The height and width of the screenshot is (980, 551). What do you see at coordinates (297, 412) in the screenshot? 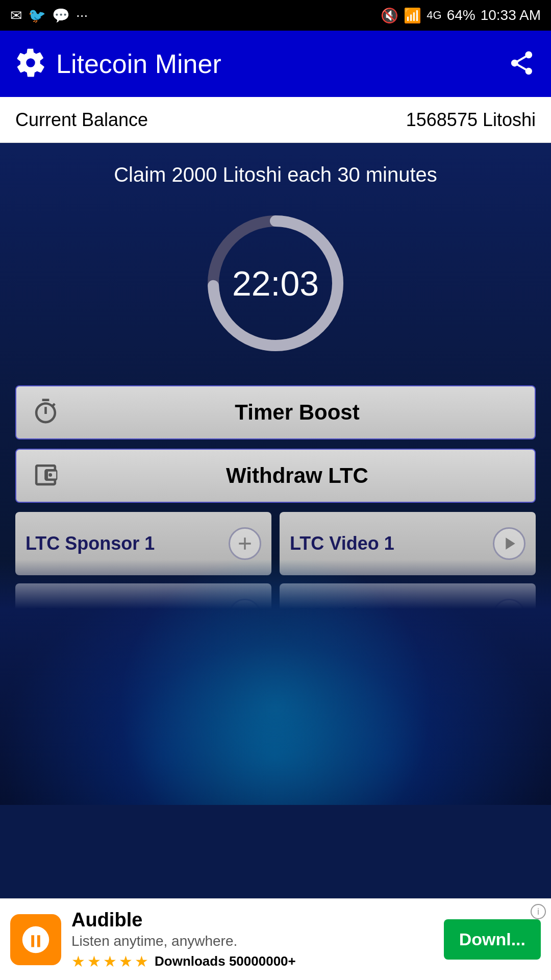
I see `timer-boost-label: Timer Boost` at bounding box center [297, 412].